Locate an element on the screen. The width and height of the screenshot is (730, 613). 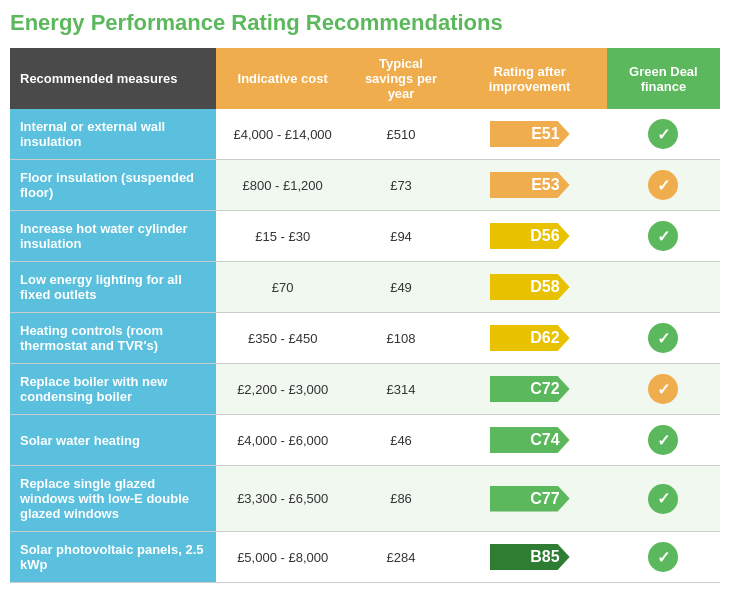
cell-rating: E51 is located at coordinates (529, 134).